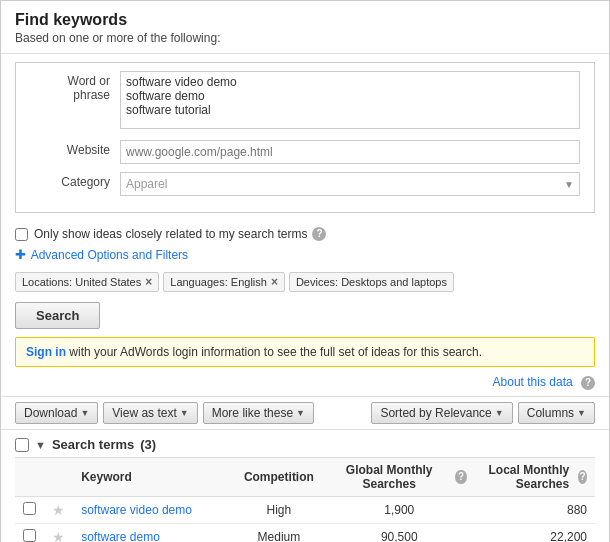 The width and height of the screenshot is (610, 542). I want to click on row-competition-cell: Medium, so click(279, 534).